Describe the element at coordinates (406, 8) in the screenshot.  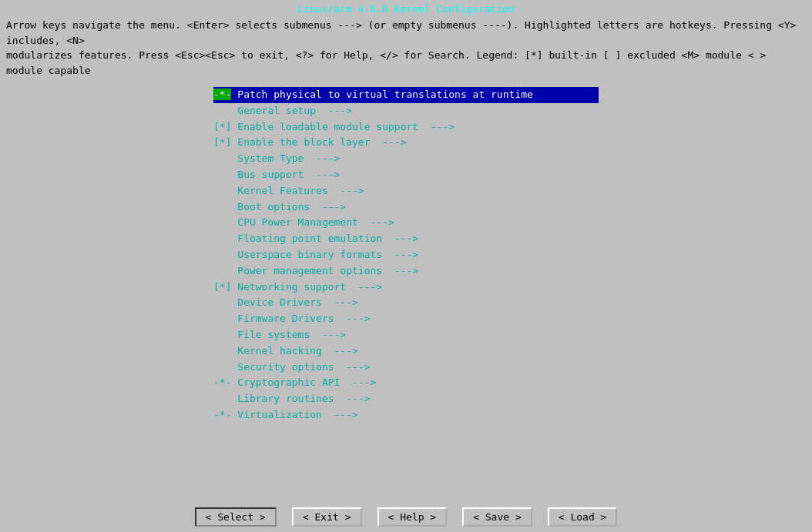
I see `title-bar: Linux/arm 4.6.0 Kernel Configuration` at that location.